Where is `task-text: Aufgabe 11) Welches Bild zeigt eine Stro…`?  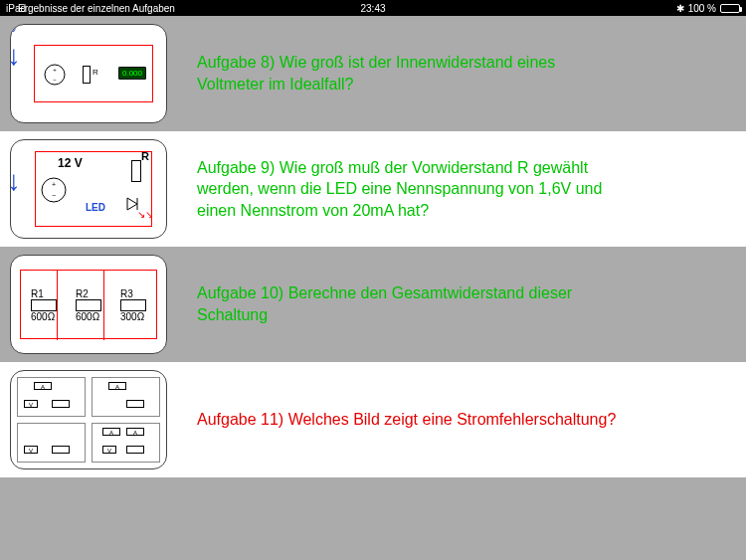 task-text: Aufgabe 11) Welches Bild zeigt eine Stro… is located at coordinates (406, 420).